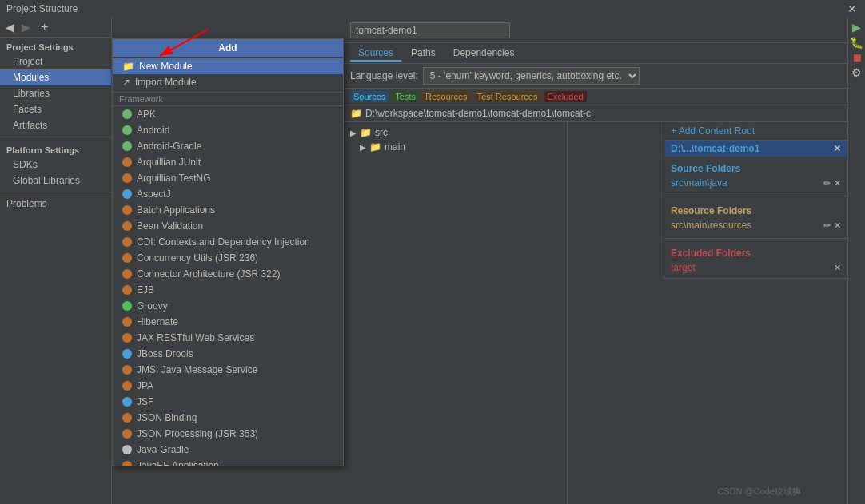 The image size is (865, 504). What do you see at coordinates (699, 183) in the screenshot?
I see `source-path: src\main\java` at bounding box center [699, 183].